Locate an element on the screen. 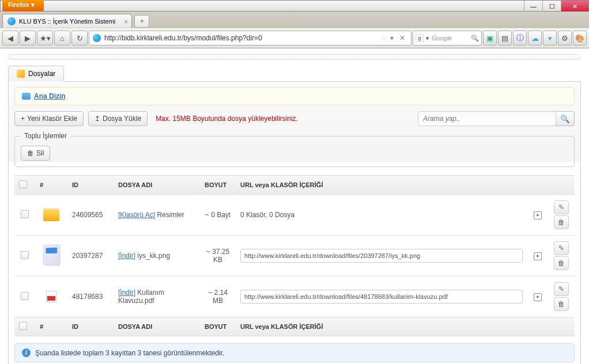 The height and width of the screenshot is (364, 589). plus-icon: + is located at coordinates (23, 119).